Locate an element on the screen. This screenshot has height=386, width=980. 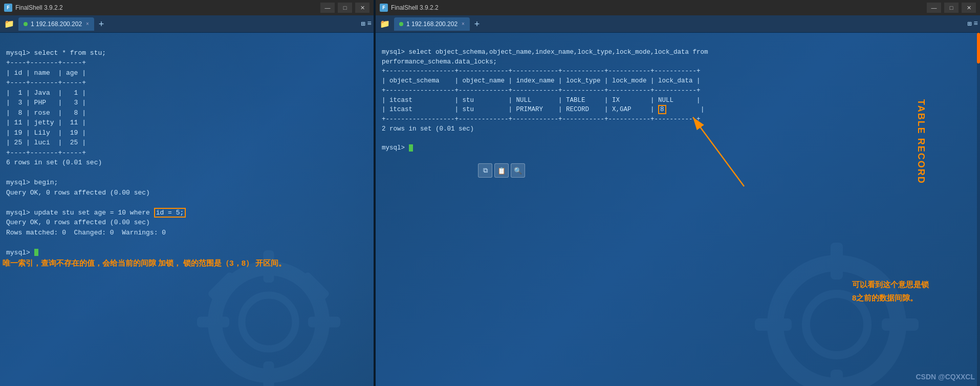
left-tab: 1 192.168.200.202 × is located at coordinates (56, 24).